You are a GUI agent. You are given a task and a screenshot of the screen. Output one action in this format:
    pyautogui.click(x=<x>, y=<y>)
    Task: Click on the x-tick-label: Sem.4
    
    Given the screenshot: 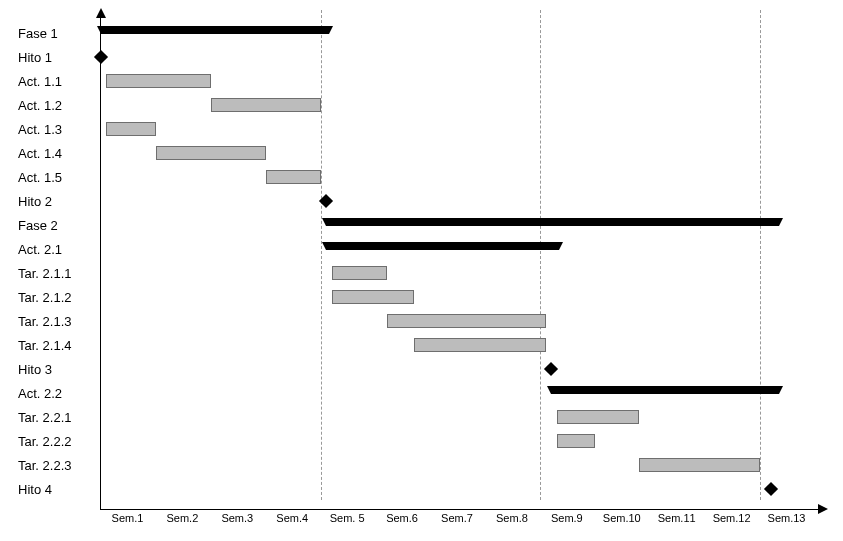 What is the action you would take?
    pyautogui.click(x=292, y=518)
    